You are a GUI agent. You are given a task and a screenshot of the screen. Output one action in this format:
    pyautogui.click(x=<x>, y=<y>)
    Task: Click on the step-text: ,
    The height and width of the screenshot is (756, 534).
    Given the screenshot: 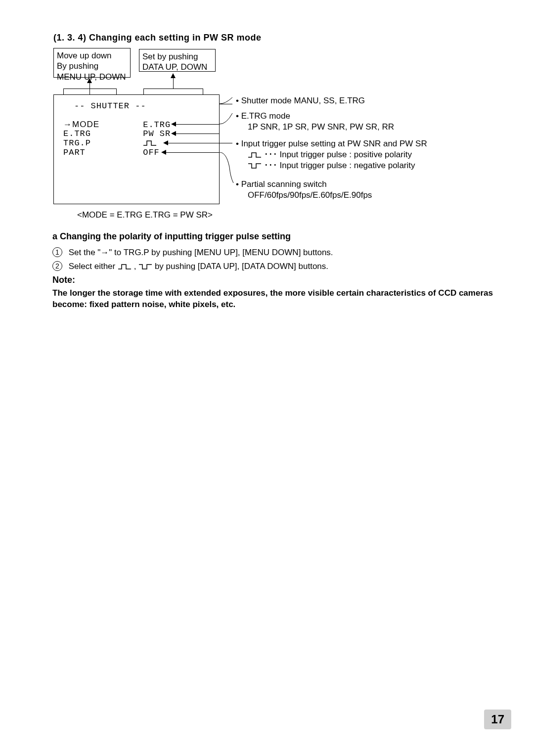 What is the action you would take?
    pyautogui.click(x=136, y=266)
    